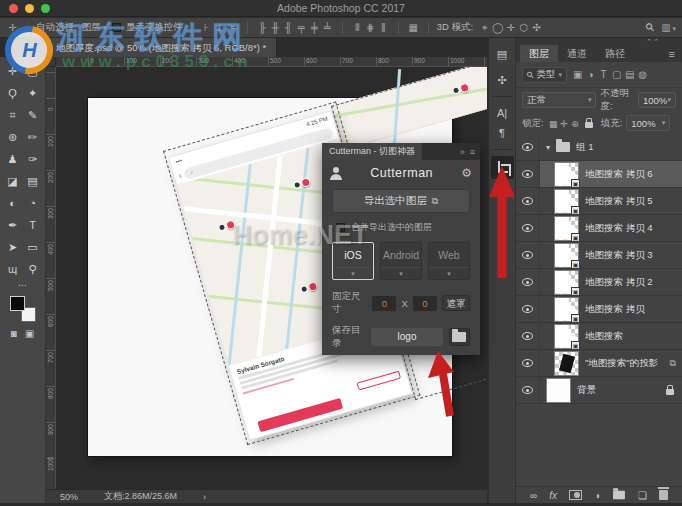 The image size is (682, 506). I want to click on filter-shape-icon: ▢, so click(616, 74).